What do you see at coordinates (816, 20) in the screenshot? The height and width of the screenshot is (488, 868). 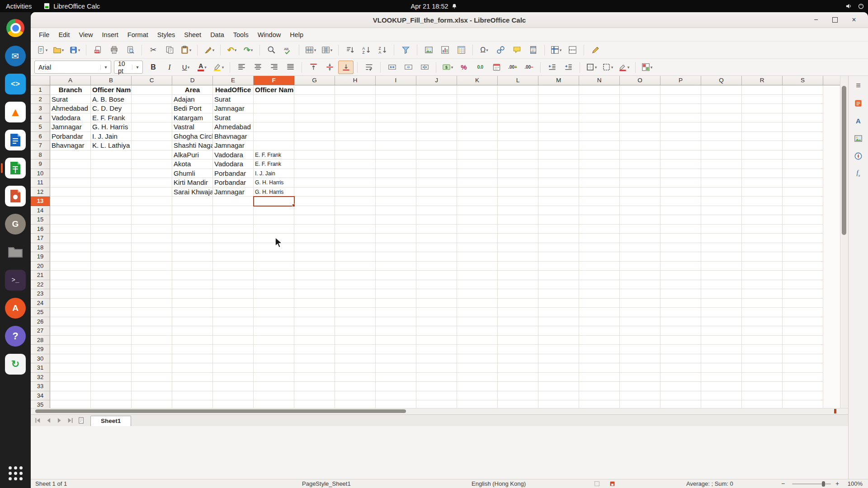 I see `minimize-button: −` at bounding box center [816, 20].